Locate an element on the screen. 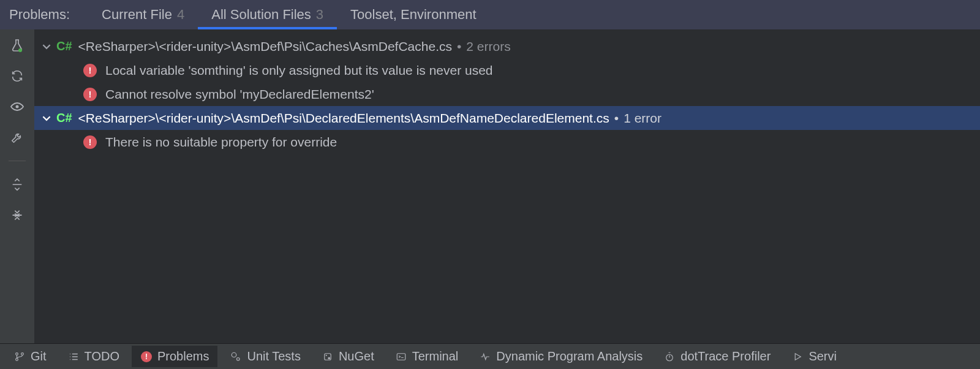 The width and height of the screenshot is (980, 369). bottom-item-label: dotTrace Profiler is located at coordinates (725, 357).